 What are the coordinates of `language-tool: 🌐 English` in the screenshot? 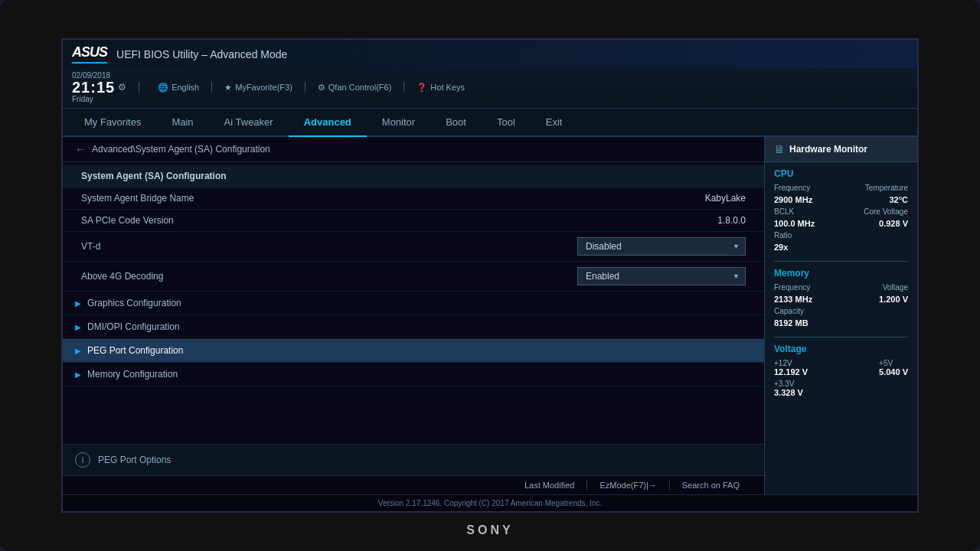 It's located at (178, 87).